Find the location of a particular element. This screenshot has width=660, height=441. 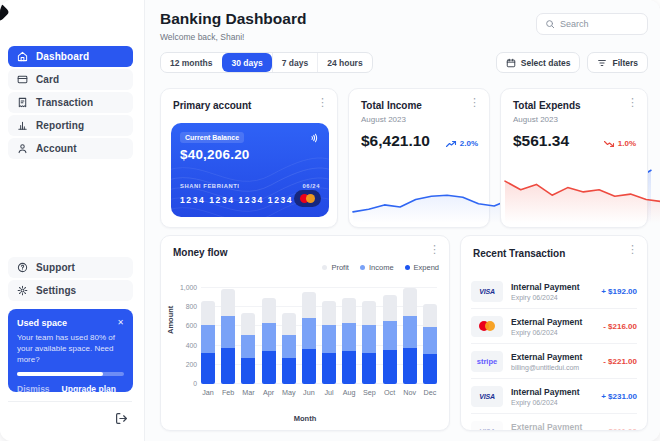

search-box is located at coordinates (592, 24).